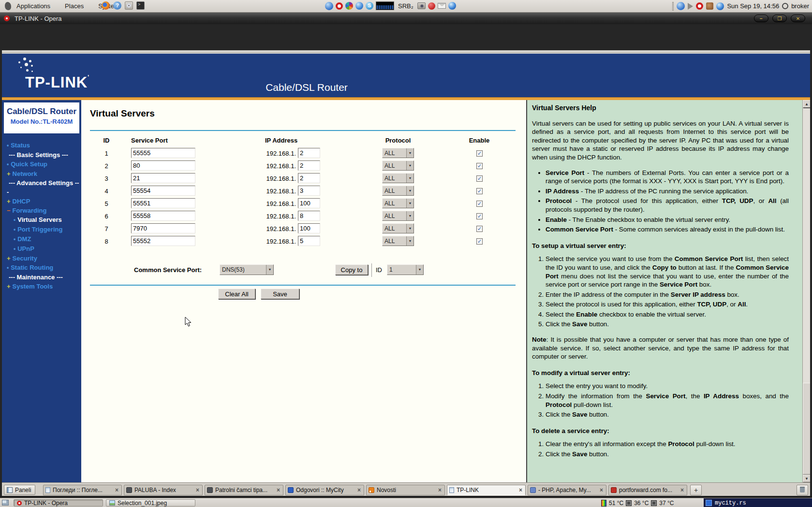  Describe the element at coordinates (43, 145) in the screenshot. I see `sidebar-item-status: •Status` at that location.